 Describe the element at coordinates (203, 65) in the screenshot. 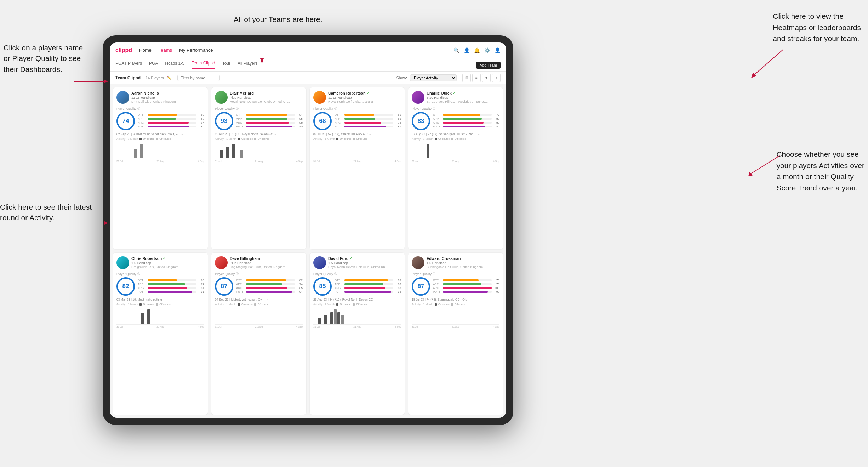

I see `tab-team-clippd: Team Clippd` at that location.